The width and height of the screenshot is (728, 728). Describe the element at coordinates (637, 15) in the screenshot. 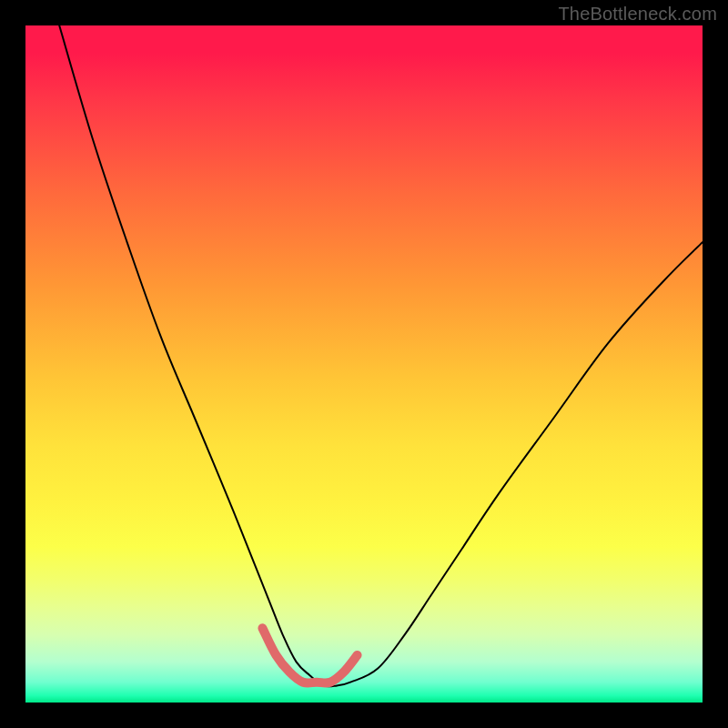

I see `watermark-text: TheBottleneck.com` at that location.